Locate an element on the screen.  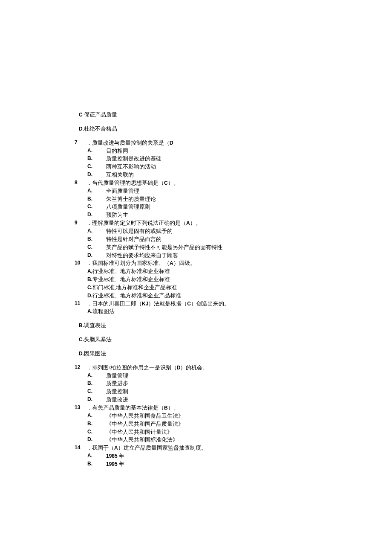
option-d: D.因果图法 is located at coordinates (198, 354).